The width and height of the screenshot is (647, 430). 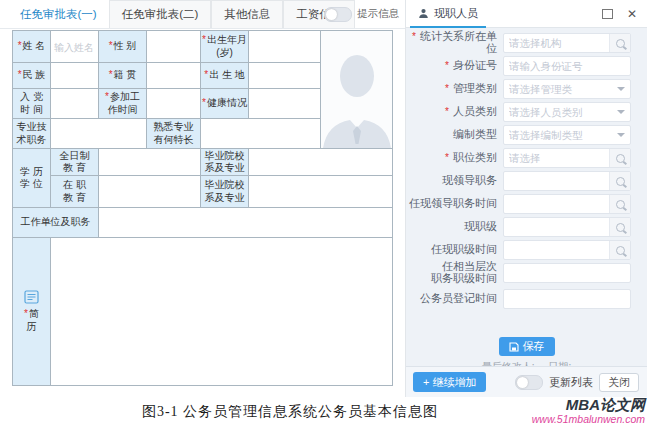 I want to click on current-rank-time-input, so click(x=556, y=250).